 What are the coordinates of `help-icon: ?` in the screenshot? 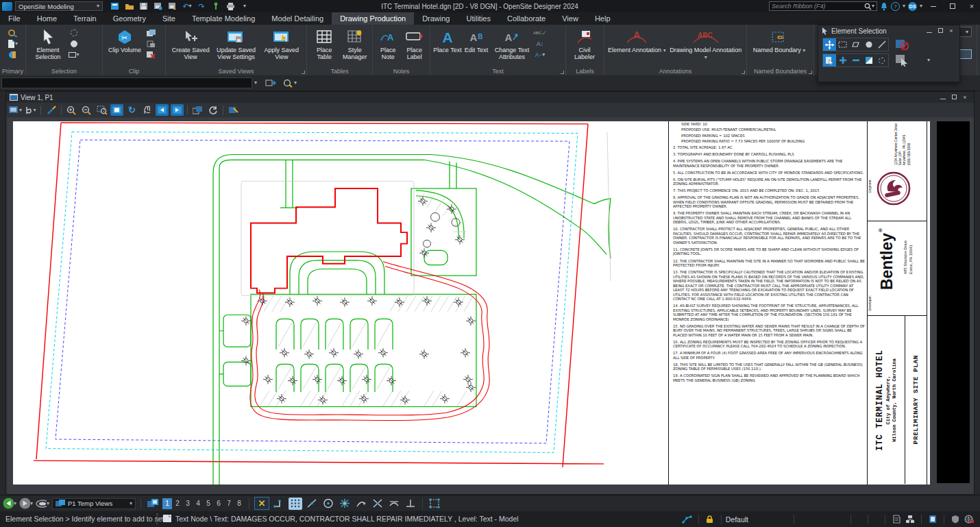 It's located at (895, 7).